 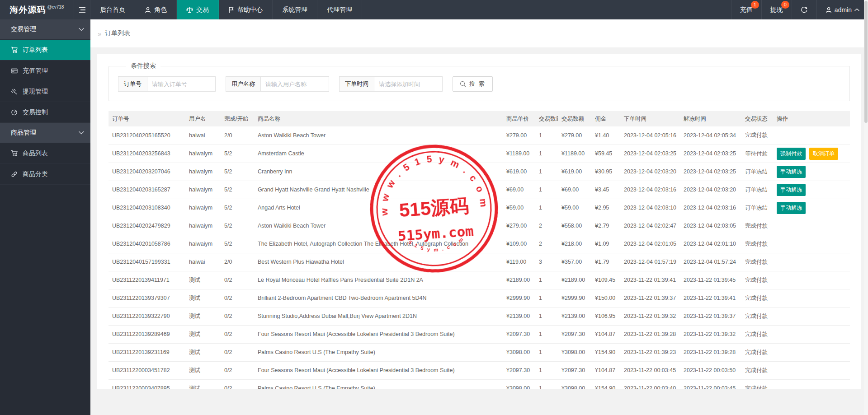 What do you see at coordinates (777, 10) in the screenshot?
I see `withdraw-notice: 提现 0` at bounding box center [777, 10].